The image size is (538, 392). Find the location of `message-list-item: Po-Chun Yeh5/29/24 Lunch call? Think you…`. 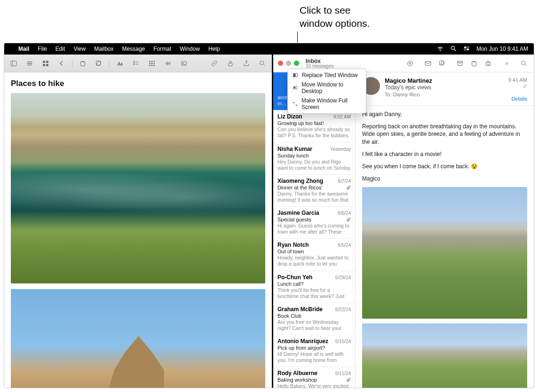

message-list-item: Po-Chun Yeh5/29/24 Lunch call? Think you… is located at coordinates (314, 287).